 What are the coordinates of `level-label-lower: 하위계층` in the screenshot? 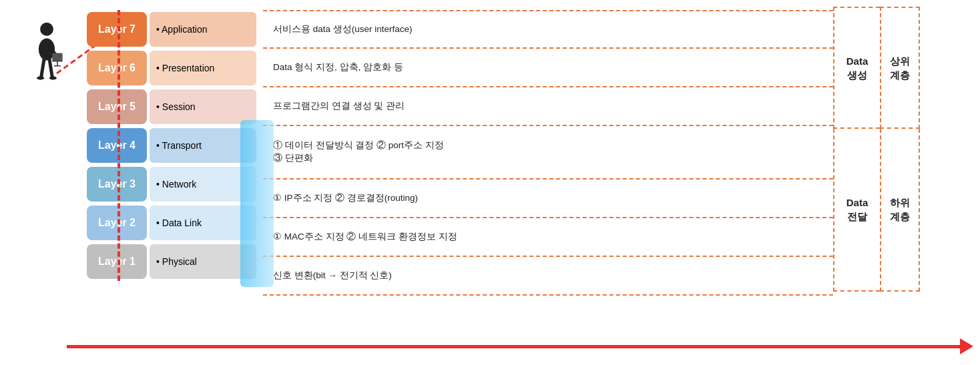 It's located at (900, 210).